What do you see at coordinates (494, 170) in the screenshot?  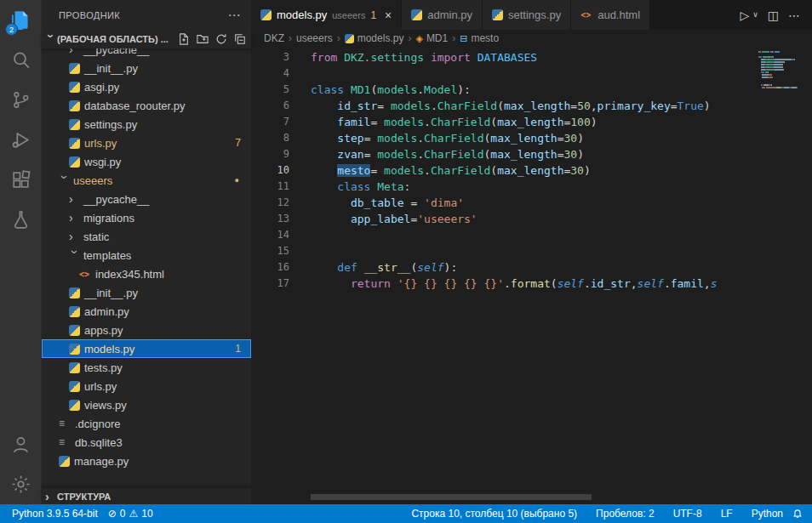 I see `code-token: (` at bounding box center [494, 170].